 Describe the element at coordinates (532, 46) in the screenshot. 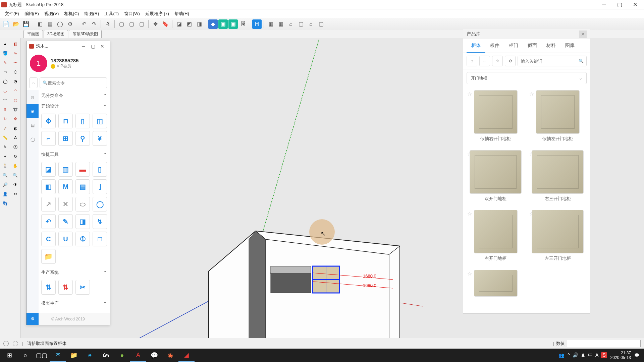

I see `prodlib-tab-section: 截面` at that location.